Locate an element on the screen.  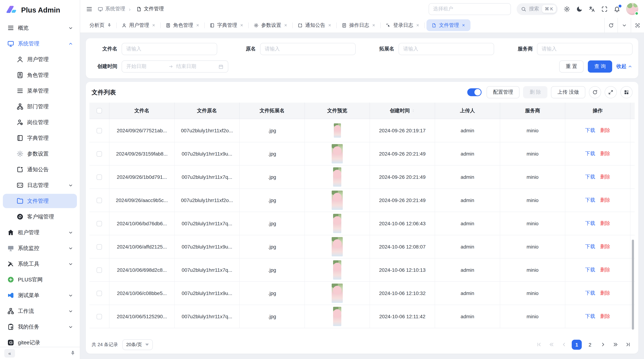
tab: 分析页 is located at coordinates (100, 25).